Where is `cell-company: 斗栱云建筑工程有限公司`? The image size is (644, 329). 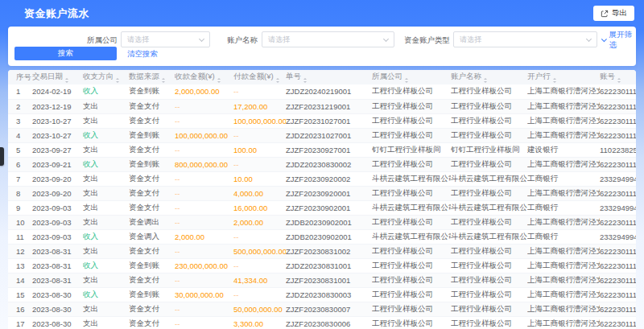 cell-company: 斗栱云建筑工程有限公司 is located at coordinates (411, 208).